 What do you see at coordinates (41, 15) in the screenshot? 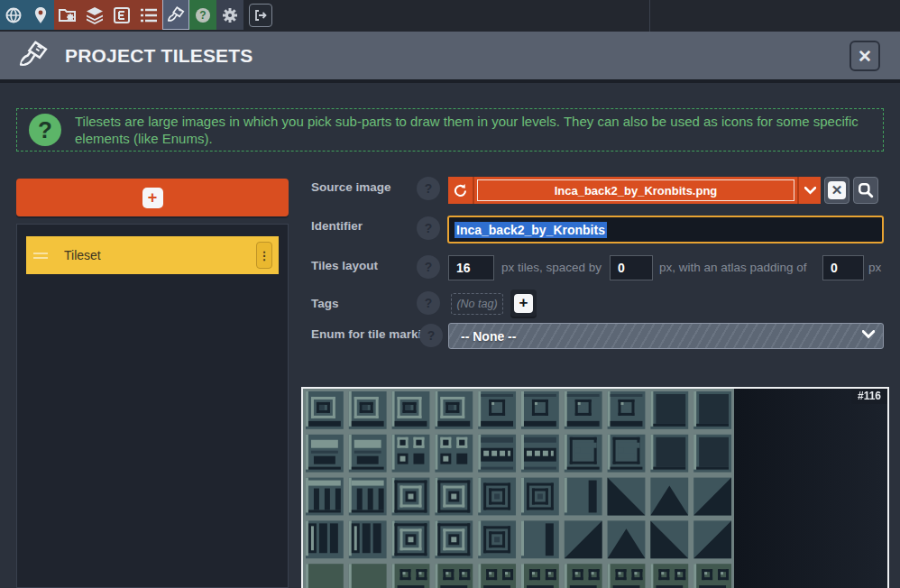
I see `map-pin-icon` at bounding box center [41, 15].